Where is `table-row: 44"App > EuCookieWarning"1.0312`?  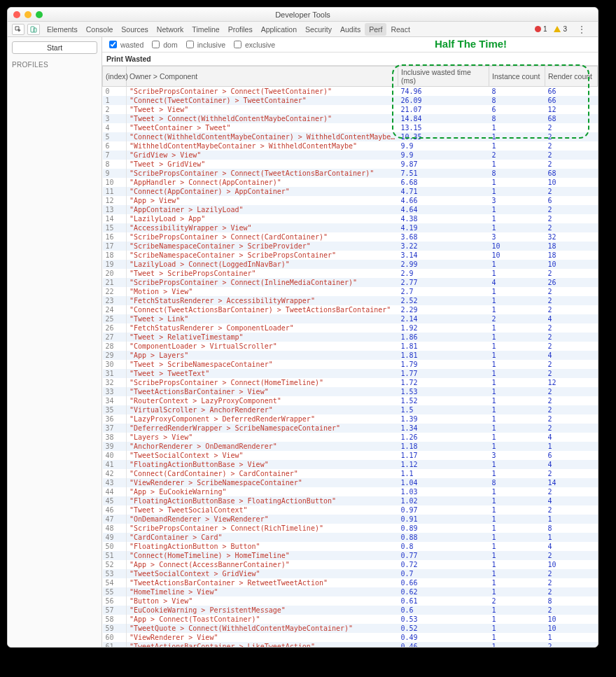
table-row: 44"App > EuCookieWarning"1.0312 is located at coordinates (350, 491).